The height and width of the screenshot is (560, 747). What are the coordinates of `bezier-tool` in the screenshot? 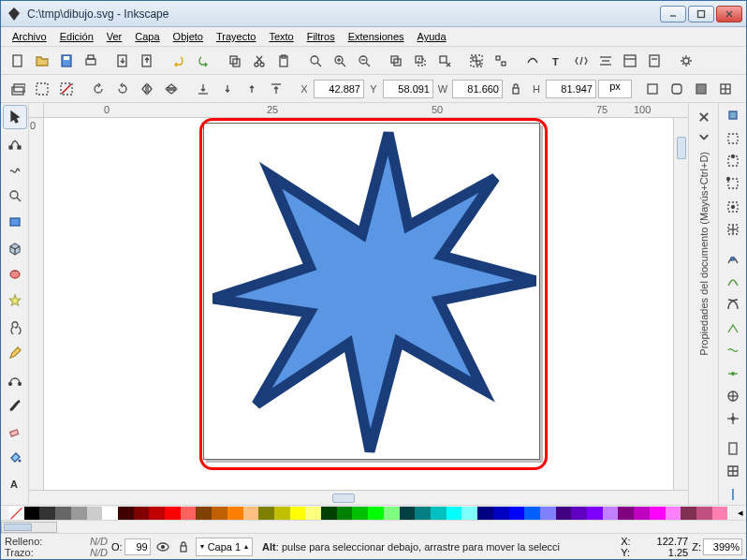 It's located at (15, 379).